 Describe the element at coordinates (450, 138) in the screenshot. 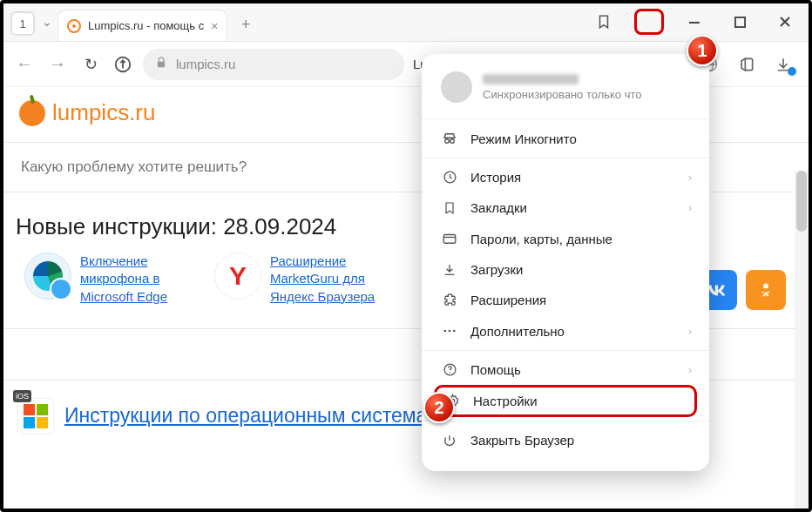

I see `incognito-icon` at that location.